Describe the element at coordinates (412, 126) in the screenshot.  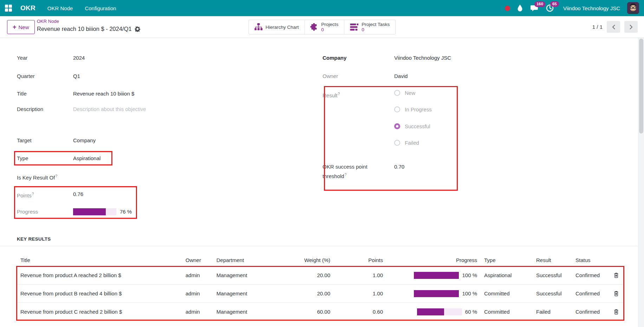
I see `radio-result-successful: Successful` at that location.